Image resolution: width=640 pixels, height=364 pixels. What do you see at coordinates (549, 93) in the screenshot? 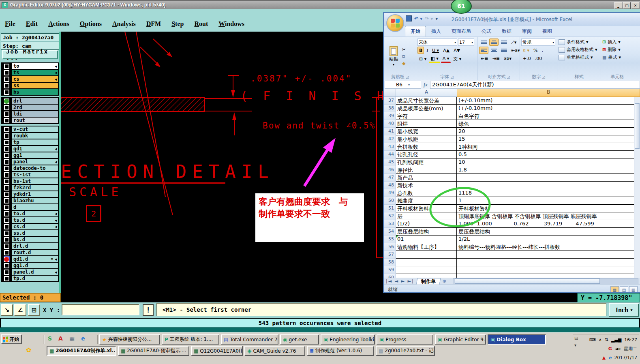
I see `column-header-b: B` at bounding box center [549, 93].